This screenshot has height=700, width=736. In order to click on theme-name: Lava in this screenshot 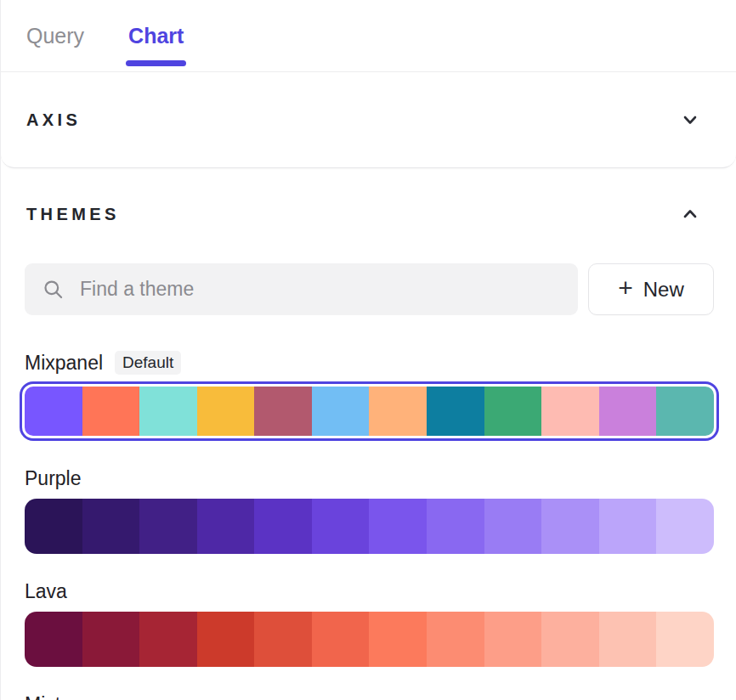, I will do `click(46, 591)`.